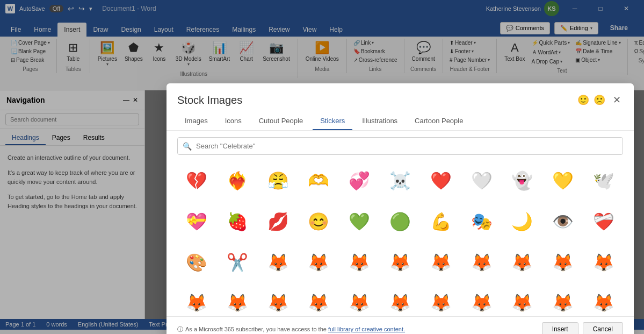 This screenshot has width=644, height=334. What do you see at coordinates (237, 262) in the screenshot?
I see `sticker-item: ✂️` at bounding box center [237, 262].